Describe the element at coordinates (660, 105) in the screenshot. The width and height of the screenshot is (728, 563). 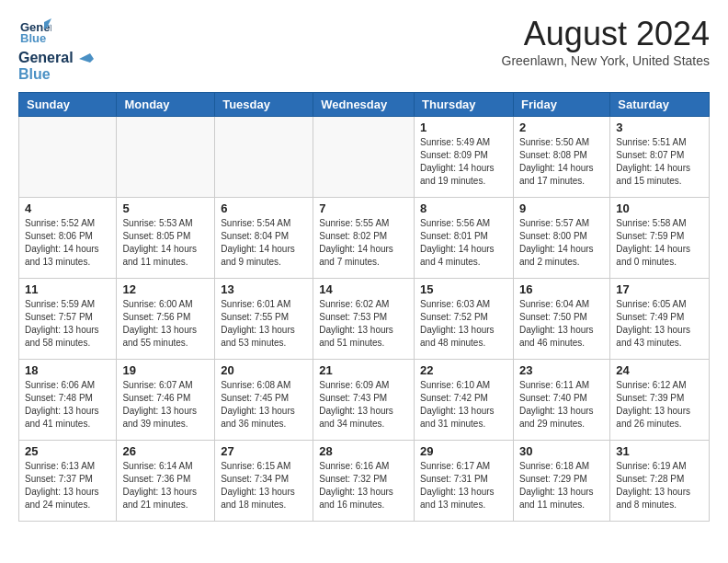
I see `col-saturday: Saturday` at that location.